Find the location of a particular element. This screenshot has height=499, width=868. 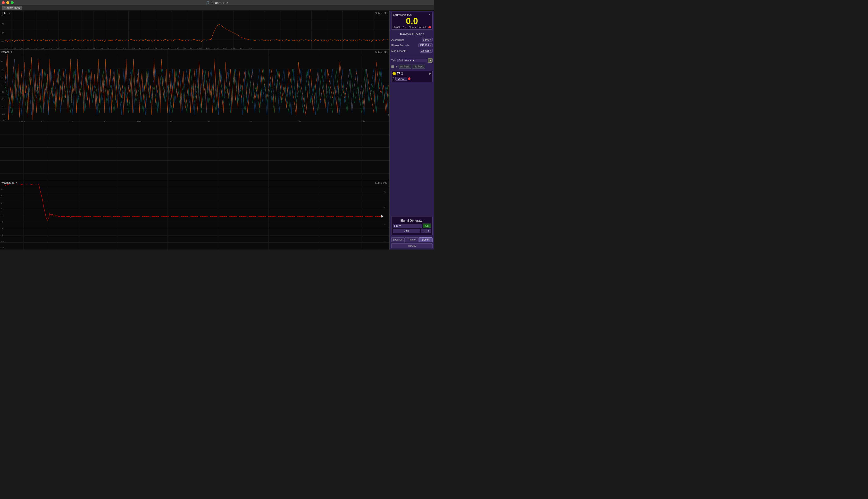

tab-transfer: Transfer is located at coordinates (412, 240).